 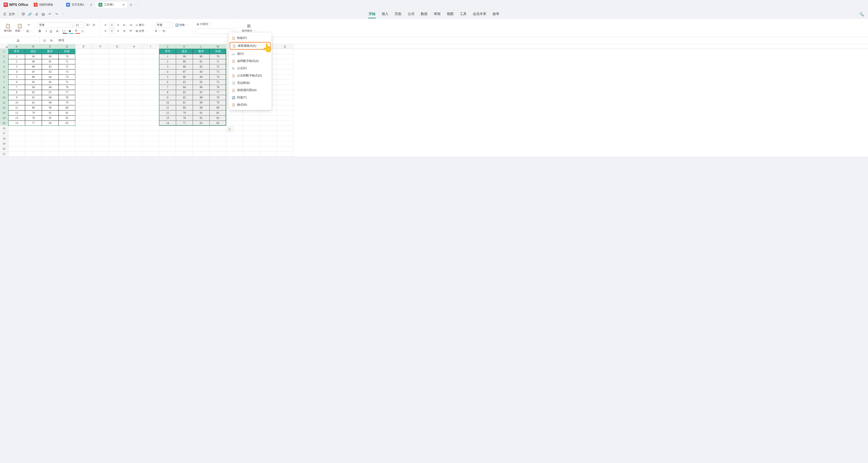 I want to click on ribbon-tab-审阅: 审阅, so click(x=437, y=14).